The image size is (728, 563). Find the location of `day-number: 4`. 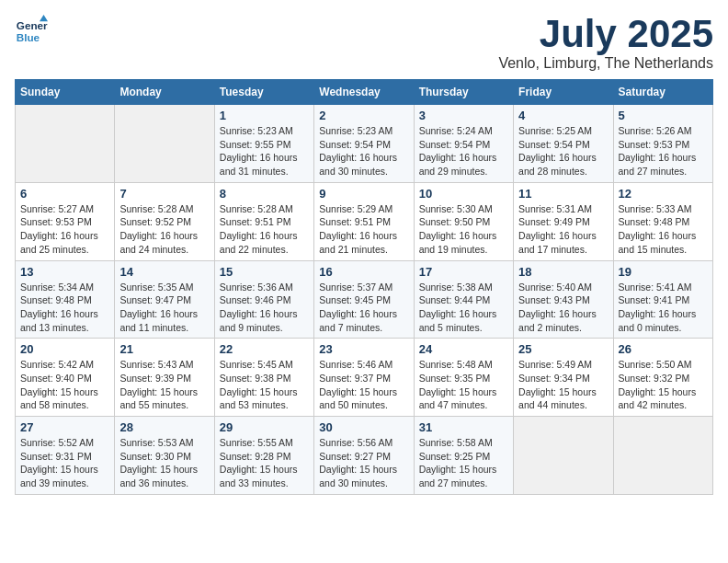

day-number: 4 is located at coordinates (563, 116).